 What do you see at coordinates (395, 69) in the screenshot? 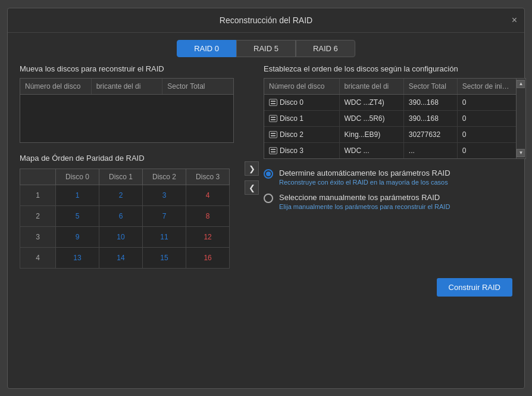
I see `right-section-title: Establezca el orden de los discos según …` at bounding box center [395, 69].